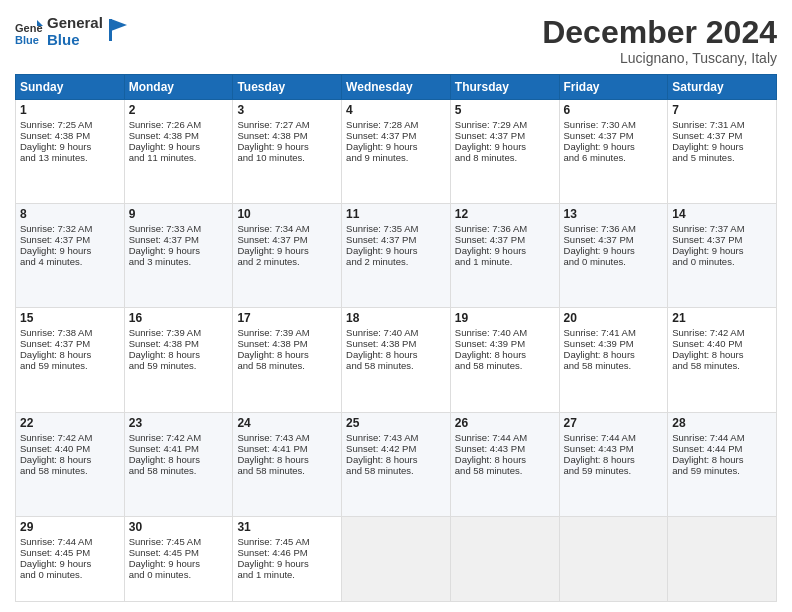 This screenshot has height=612, width=792. Describe the element at coordinates (505, 124) in the screenshot. I see `cell-info: Sunrise: 7:29 AM` at that location.